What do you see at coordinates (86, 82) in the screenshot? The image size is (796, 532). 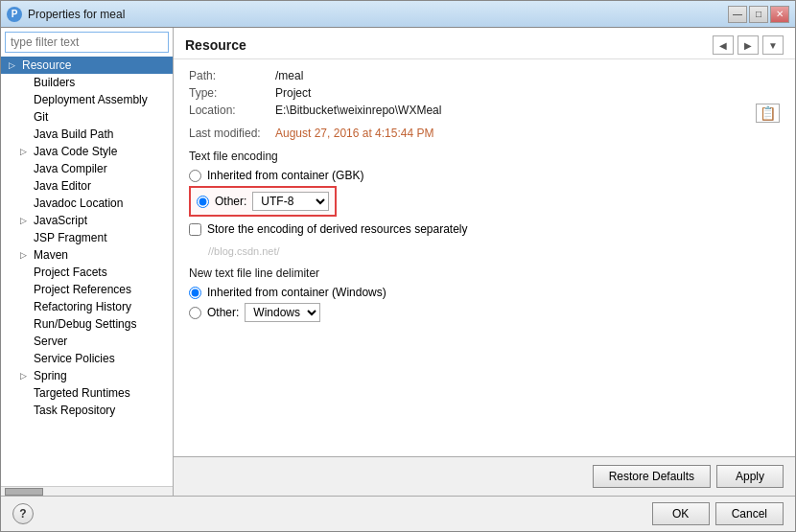 I see `sidebar-item-builders: Builders` at bounding box center [86, 82].